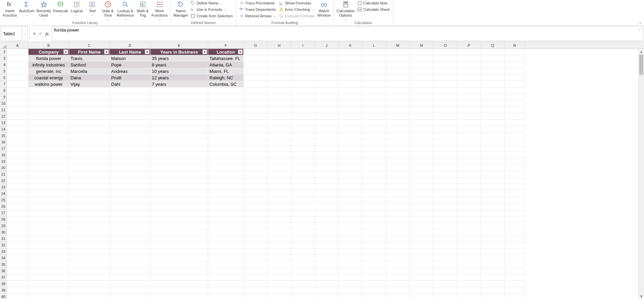 The width and height of the screenshot is (644, 299). What do you see at coordinates (258, 16) in the screenshot?
I see `remove-arrows-button: Remove Arrows⌄` at bounding box center [258, 16].